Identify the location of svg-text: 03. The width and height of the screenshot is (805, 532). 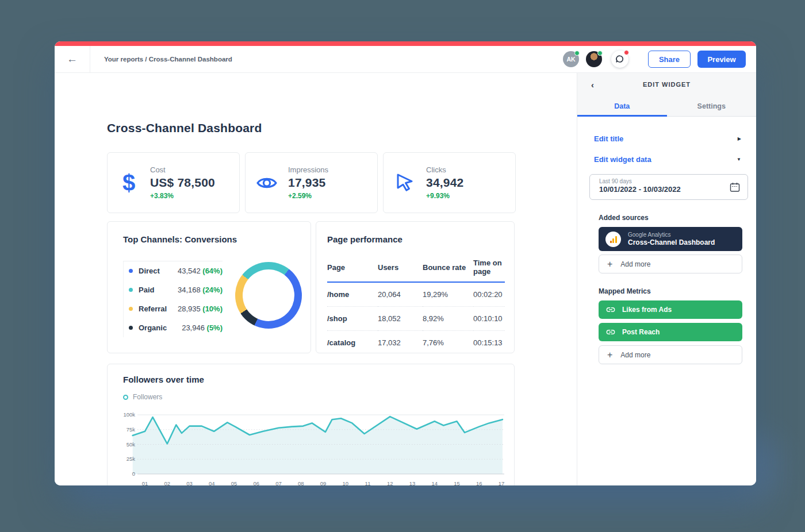
(190, 483).